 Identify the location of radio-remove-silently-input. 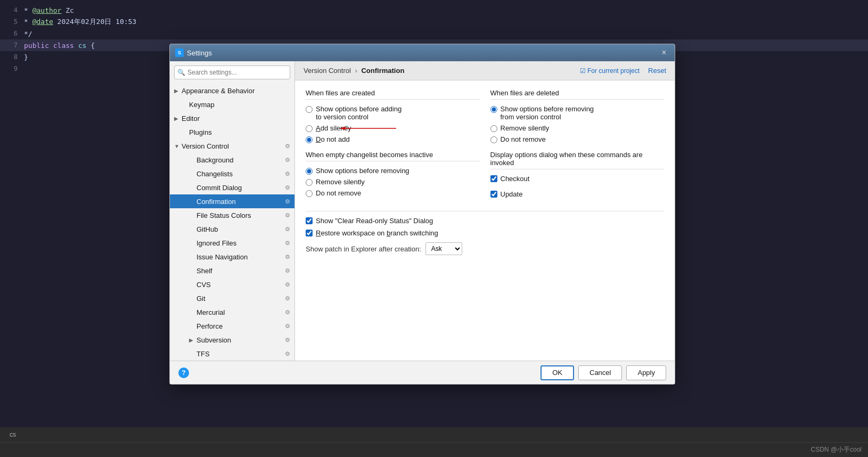
(309, 182).